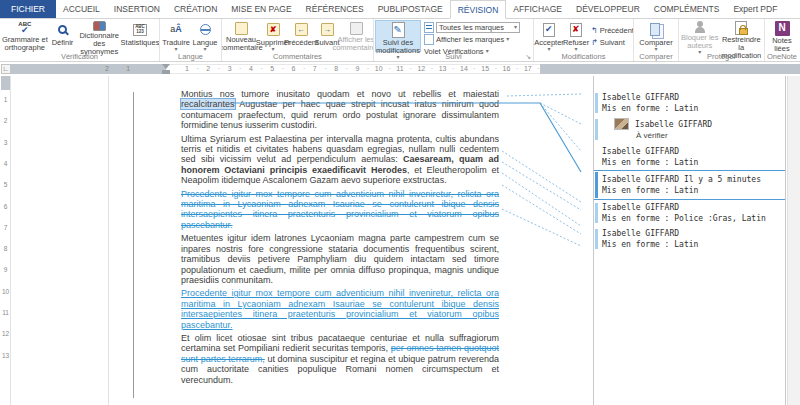 This screenshot has height=405, width=800. Describe the element at coordinates (340, 359) in the screenshot. I see `document-paragraph: Et olim licet otiosae sint tribus pacata…` at that location.